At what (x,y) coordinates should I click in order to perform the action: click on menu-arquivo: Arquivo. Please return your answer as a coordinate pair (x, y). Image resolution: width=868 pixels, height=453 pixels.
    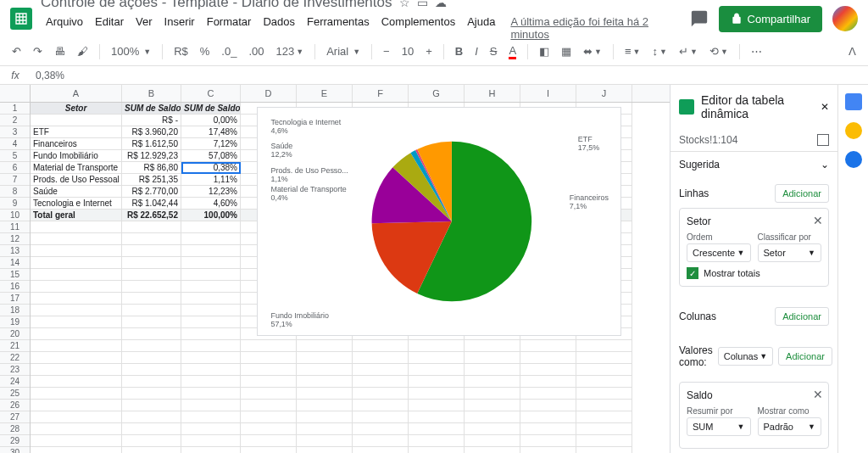
    Looking at the image, I should click on (64, 28).